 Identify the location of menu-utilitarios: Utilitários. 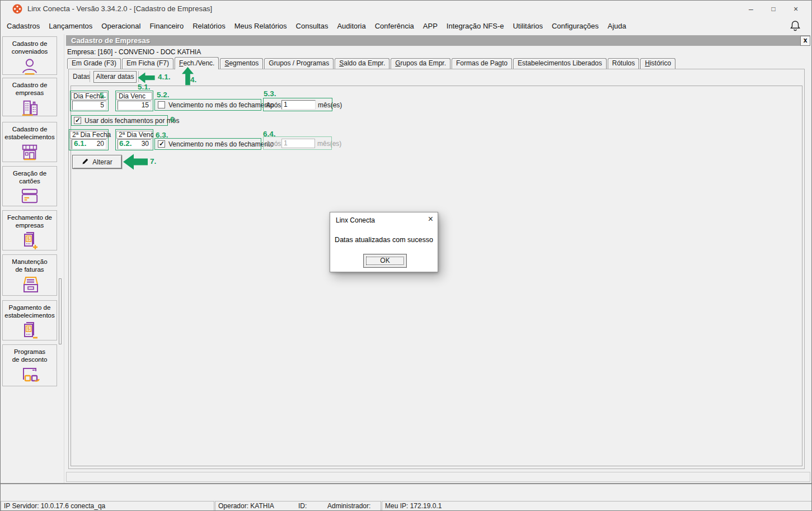
(527, 26).